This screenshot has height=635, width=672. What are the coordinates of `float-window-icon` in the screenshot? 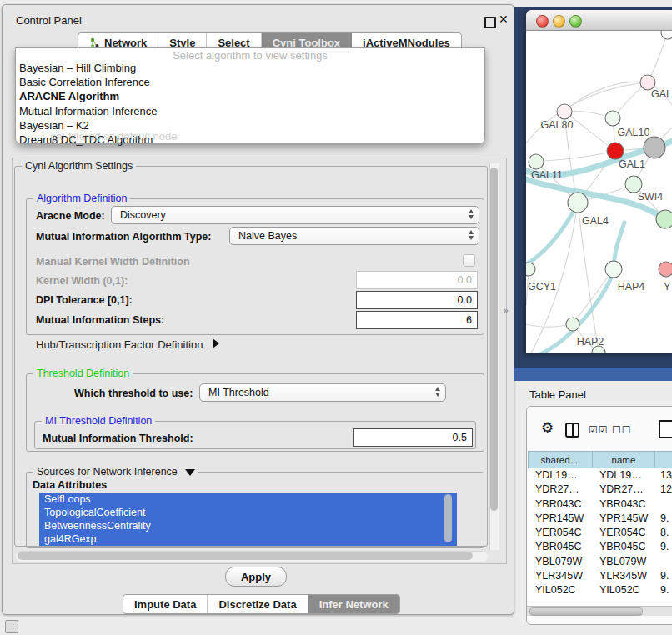 It's located at (490, 22).